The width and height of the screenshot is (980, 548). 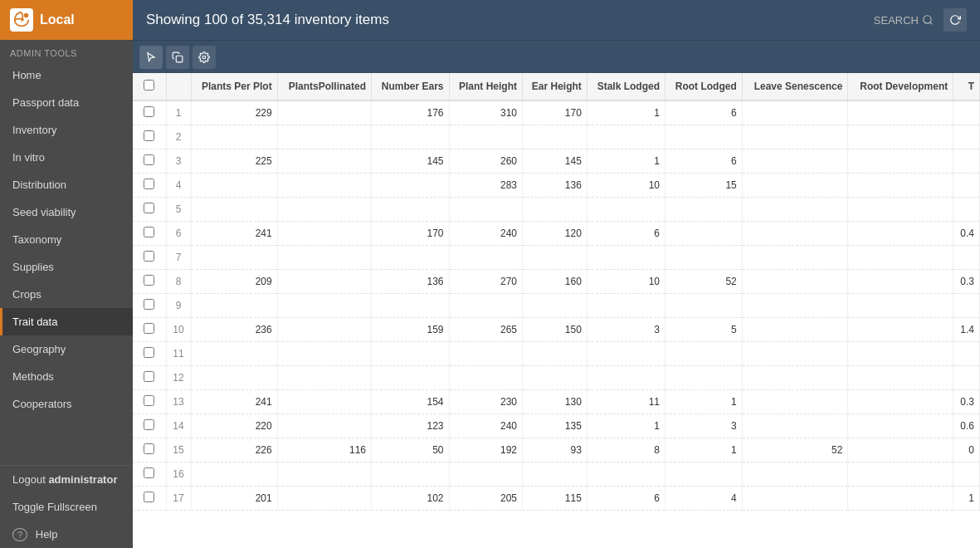 I want to click on sidebar-item-taxonomy: Taxonomy, so click(x=66, y=239).